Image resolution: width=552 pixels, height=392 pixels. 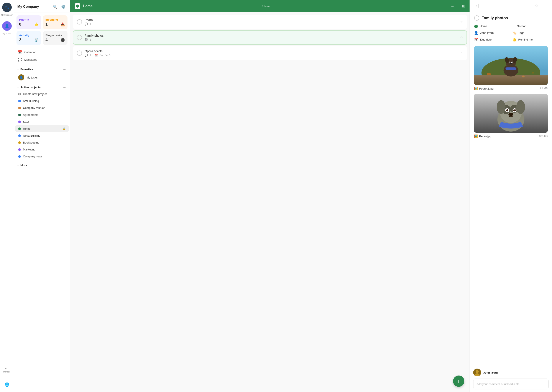 I want to click on user-label: My Nozbe, so click(x=7, y=34).